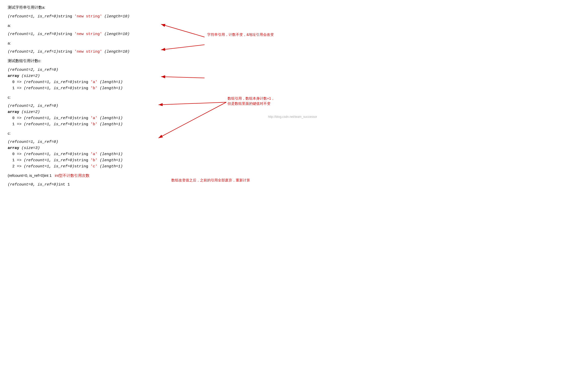  I want to click on refcount-part-1: (refcount=1, is_ref=0), so click(33, 16).